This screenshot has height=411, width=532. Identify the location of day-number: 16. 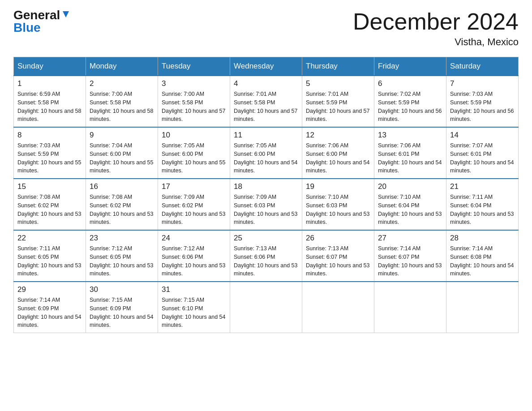
(122, 187).